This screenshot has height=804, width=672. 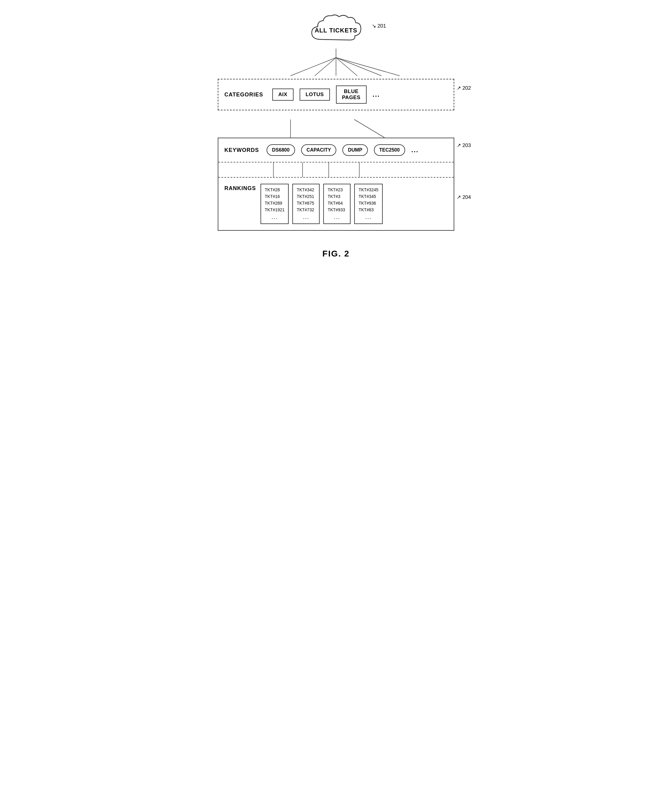 I want to click on ranking-item: TKT#345, so click(x=368, y=196).